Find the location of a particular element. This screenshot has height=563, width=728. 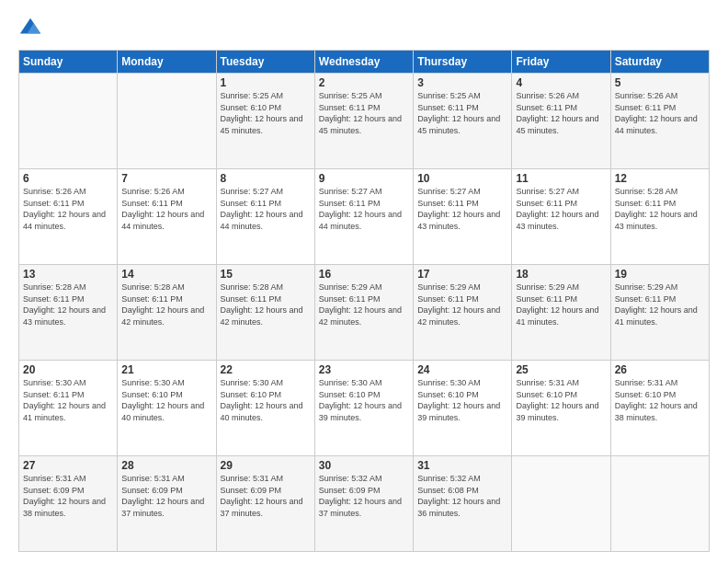

day-header-tuesday: Tuesday is located at coordinates (265, 63).